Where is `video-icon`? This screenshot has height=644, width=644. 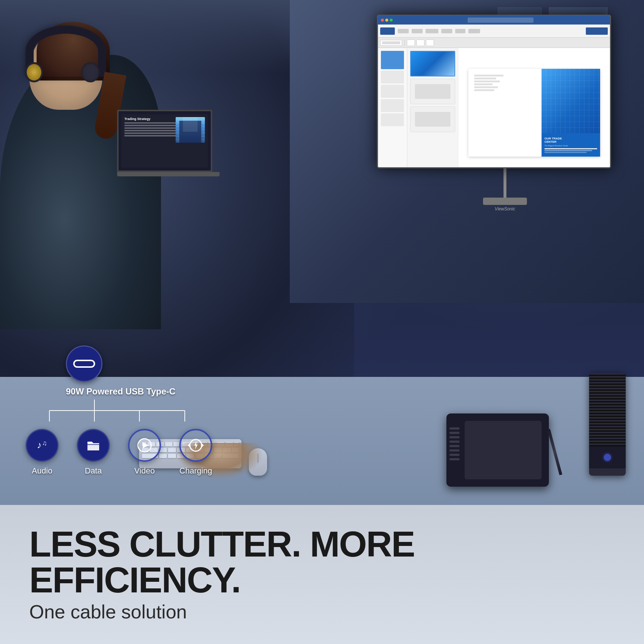
video-icon is located at coordinates (145, 445).